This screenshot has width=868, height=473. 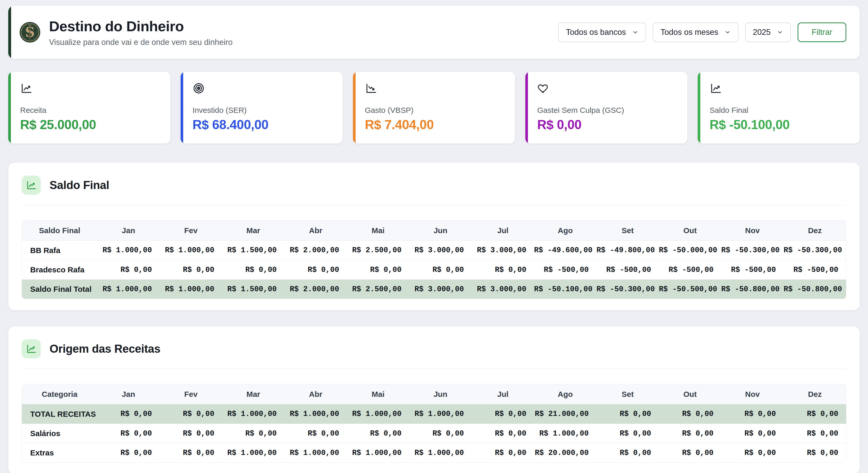 What do you see at coordinates (191, 394) in the screenshot?
I see `month-header: Fev` at bounding box center [191, 394].